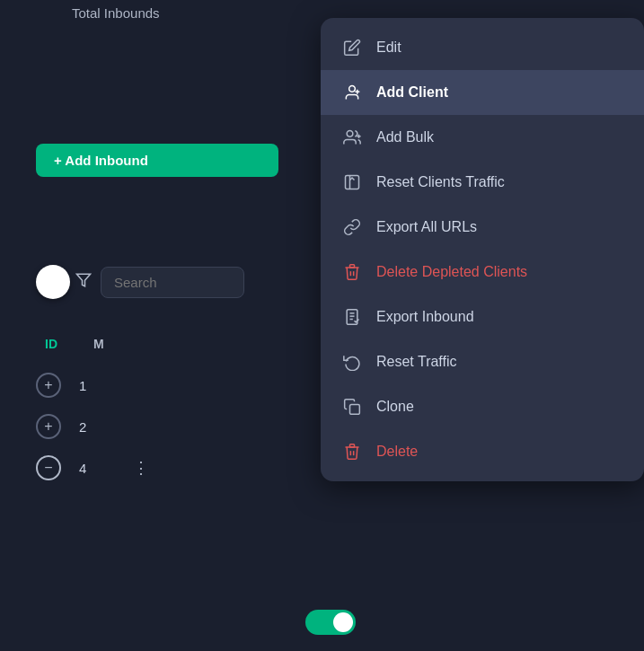  What do you see at coordinates (352, 317) in the screenshot?
I see `export-inbound-icon` at bounding box center [352, 317].